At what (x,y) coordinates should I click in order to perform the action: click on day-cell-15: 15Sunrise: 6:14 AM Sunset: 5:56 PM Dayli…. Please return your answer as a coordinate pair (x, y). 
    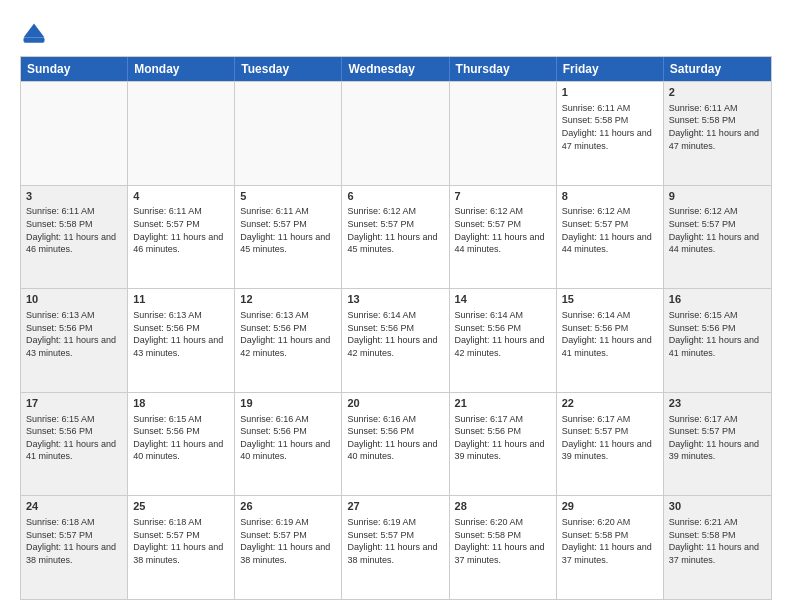
    Looking at the image, I should click on (610, 340).